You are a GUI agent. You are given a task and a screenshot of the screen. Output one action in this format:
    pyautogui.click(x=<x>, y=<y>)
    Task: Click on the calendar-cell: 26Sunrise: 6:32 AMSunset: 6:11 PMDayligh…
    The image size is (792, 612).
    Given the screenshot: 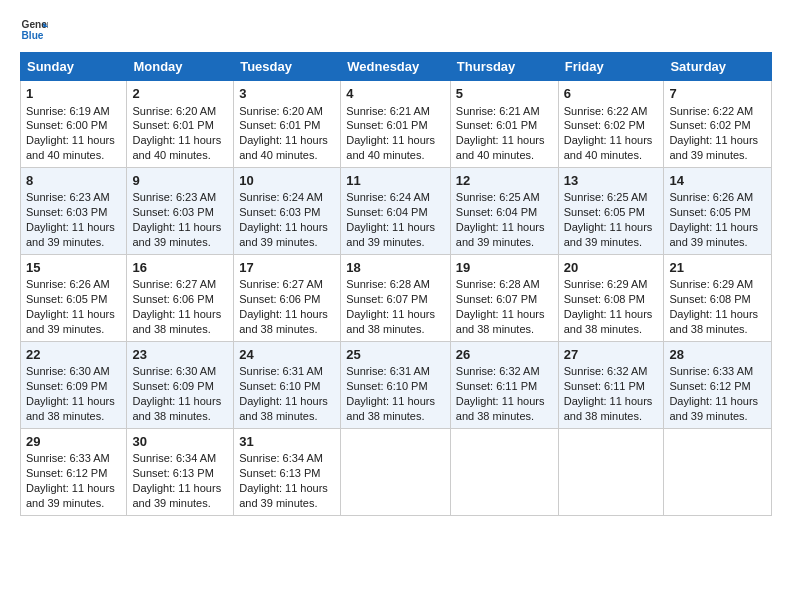 What is the action you would take?
    pyautogui.click(x=504, y=384)
    